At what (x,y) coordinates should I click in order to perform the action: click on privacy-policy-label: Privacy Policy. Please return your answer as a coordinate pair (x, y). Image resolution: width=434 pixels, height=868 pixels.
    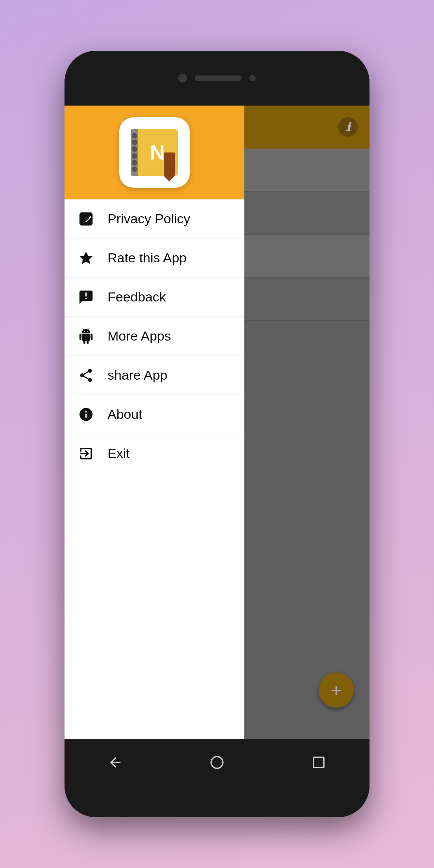
    Looking at the image, I should click on (149, 219).